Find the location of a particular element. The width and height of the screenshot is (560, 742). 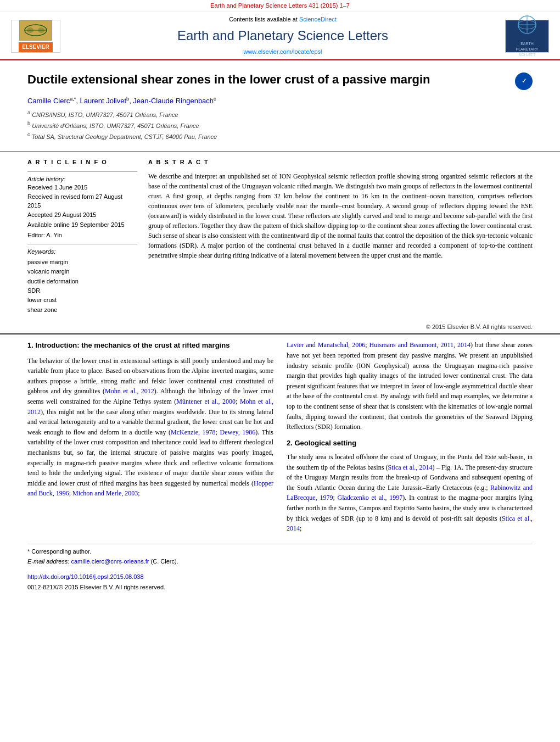

article-info-col: A R T I C L E I N F O Article history: R… is located at coordinates (82, 237).